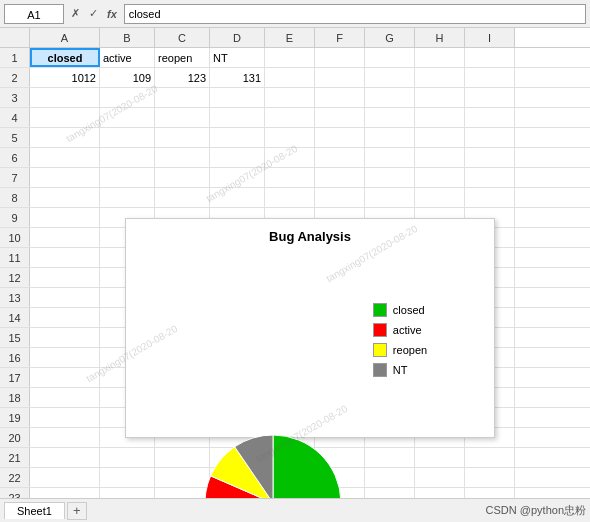 The width and height of the screenshot is (590, 522). I want to click on cell-d1: NT, so click(238, 58).